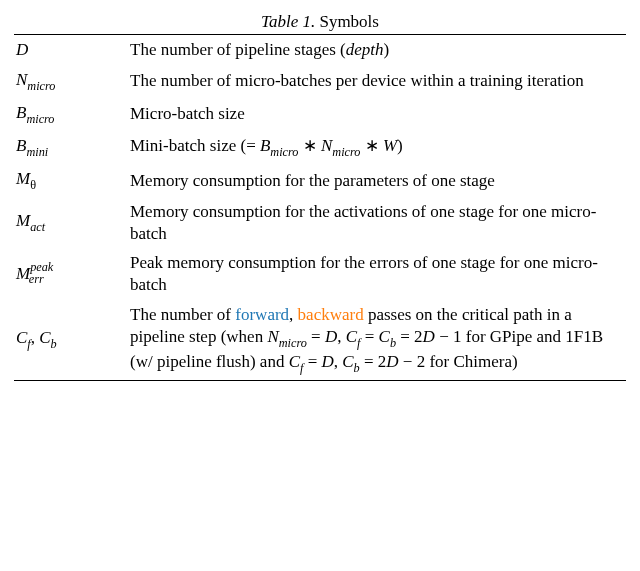 This screenshot has height=571, width=640. I want to click on symbol-Mtheta: M, so click(23, 178).